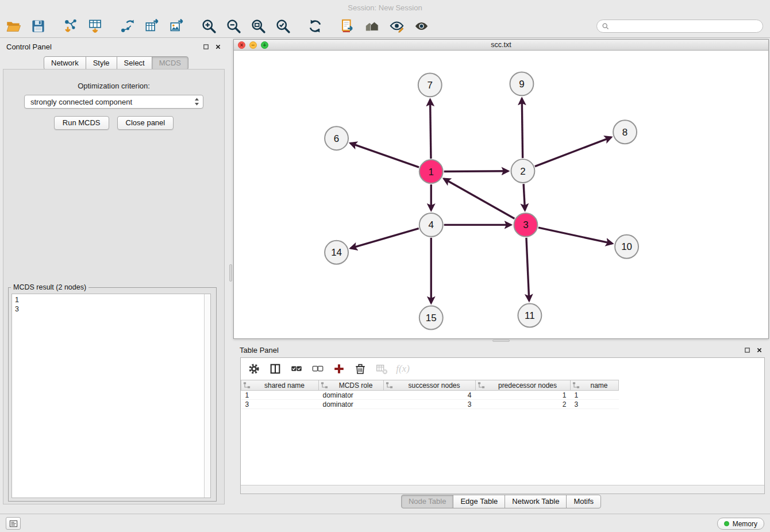 The height and width of the screenshot is (532, 770). Describe the element at coordinates (522, 84) in the screenshot. I see `graph-node-9: 9` at that location.